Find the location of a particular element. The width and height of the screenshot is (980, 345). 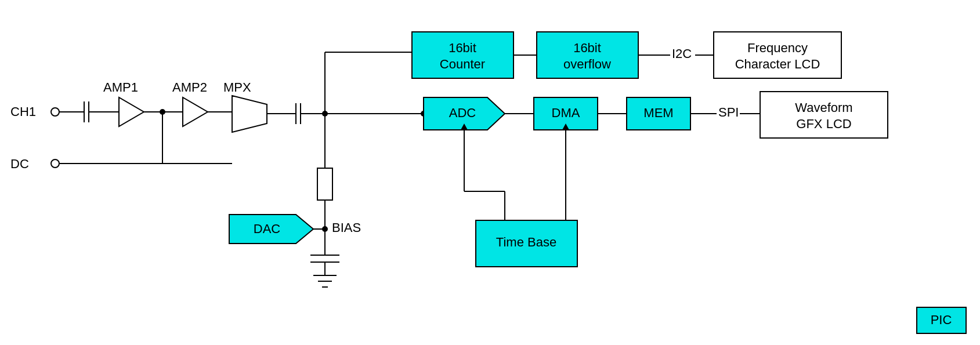

mpx-label: MPX is located at coordinates (237, 87).